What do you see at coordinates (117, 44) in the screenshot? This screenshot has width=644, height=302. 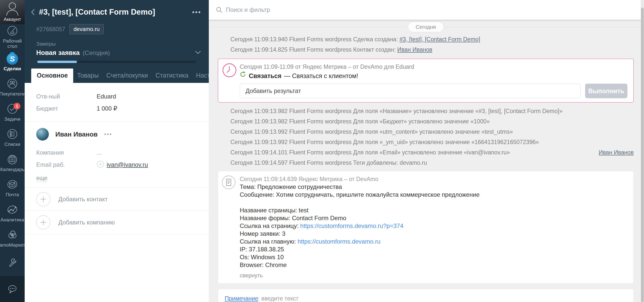 I see `pipeline-name: Замеры` at bounding box center [117, 44].